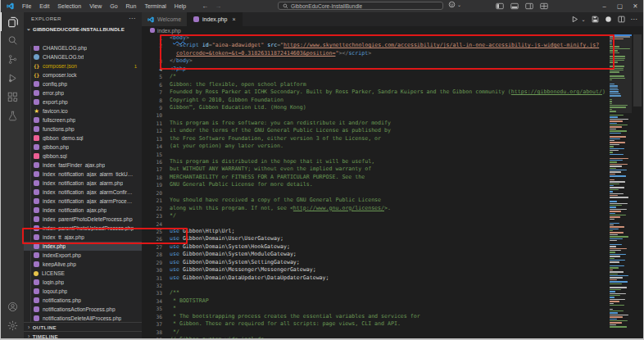 This screenshot has width=644, height=340. Describe the element at coordinates (375, 279) in the screenshot. I see `code-line-31: 31use Gibbon\Domain\DataUpdater\DataUpda…` at that location.